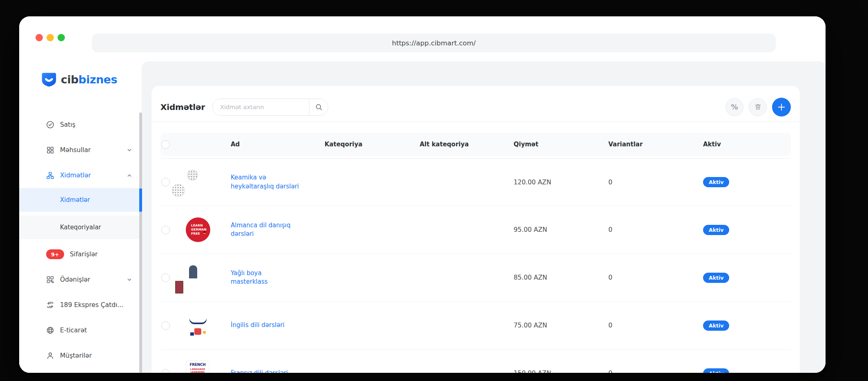 The height and width of the screenshot is (381, 868). What do you see at coordinates (183, 107) in the screenshot?
I see `page-title: Xidmətlər` at bounding box center [183, 107].